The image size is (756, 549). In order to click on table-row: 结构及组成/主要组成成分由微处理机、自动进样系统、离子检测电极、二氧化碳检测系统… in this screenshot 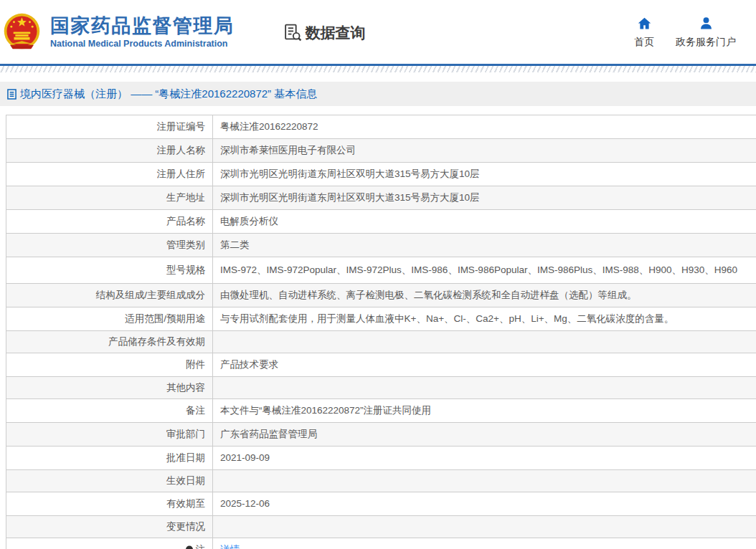, I will do `click(382, 295)`.